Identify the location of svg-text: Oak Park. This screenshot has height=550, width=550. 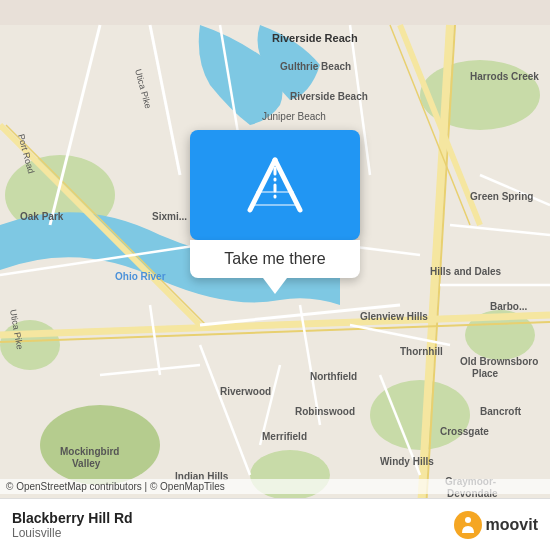
(42, 216).